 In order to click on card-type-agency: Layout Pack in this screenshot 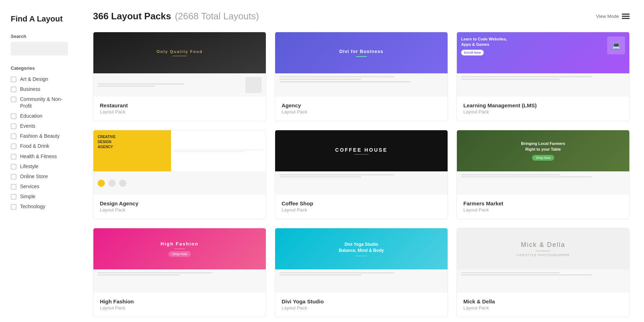, I will do `click(361, 112)`.